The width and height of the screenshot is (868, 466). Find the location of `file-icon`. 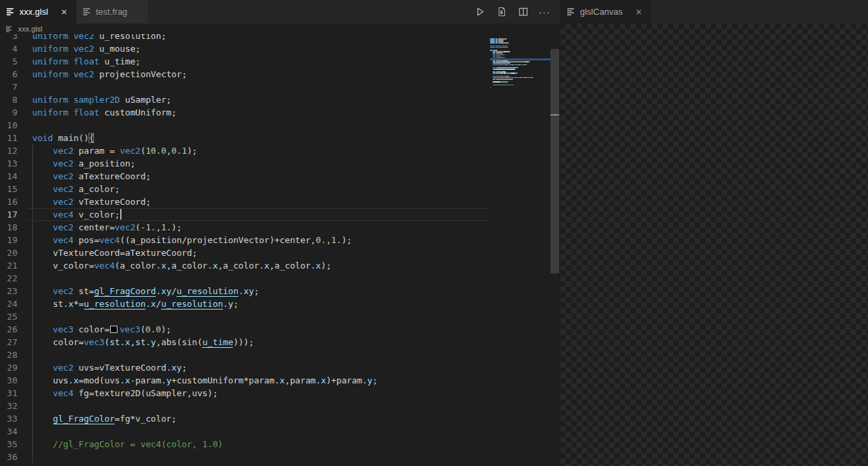

file-icon is located at coordinates (9, 29).